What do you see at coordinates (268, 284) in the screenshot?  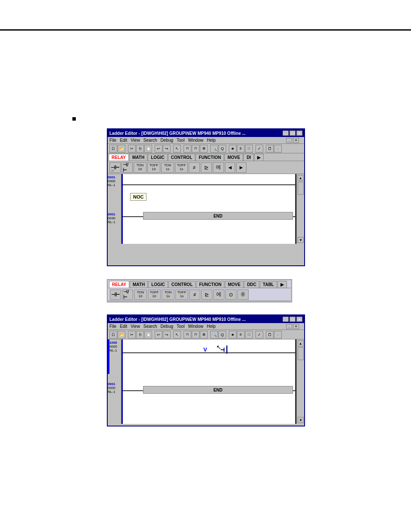 I see `tab-tabl-2: TABL` at bounding box center [268, 284].